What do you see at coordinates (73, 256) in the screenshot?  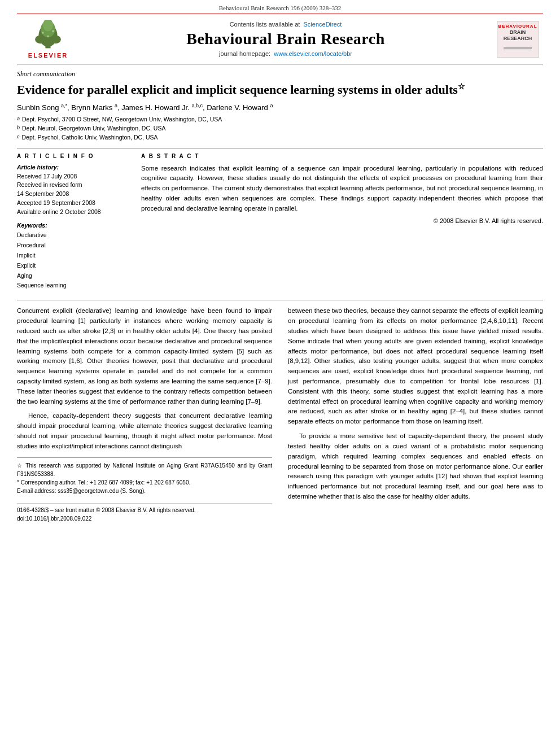 I see `keyword-implicit: Implicit` at bounding box center [73, 256].